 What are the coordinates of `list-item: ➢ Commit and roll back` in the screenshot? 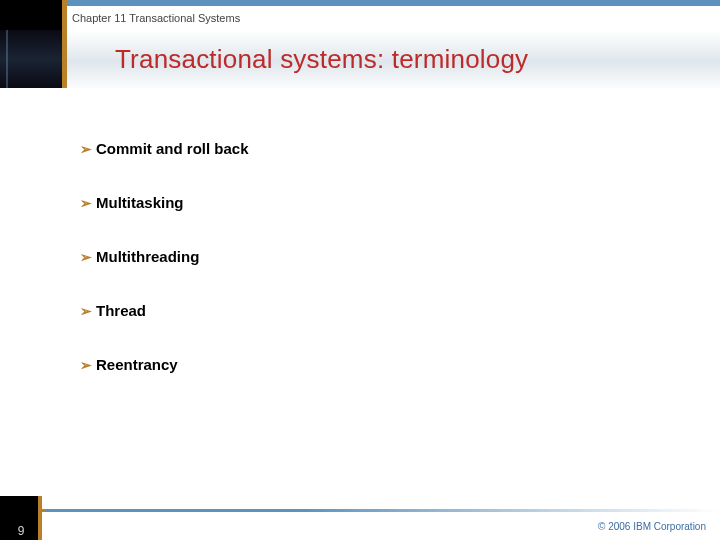 It's located at (380, 149).